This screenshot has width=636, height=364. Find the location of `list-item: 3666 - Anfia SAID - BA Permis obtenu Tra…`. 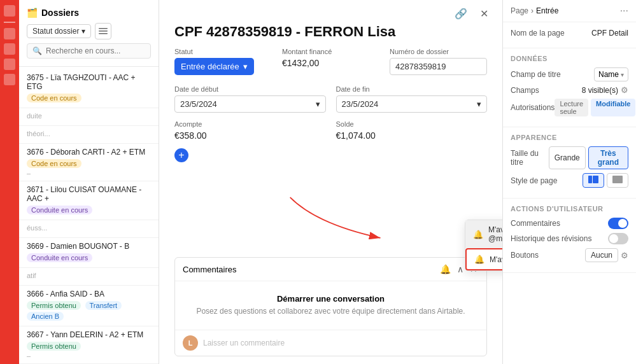

list-item: 3666 - Anfia SAID - BA Permis obtenu Tra… is located at coordinates (89, 306).